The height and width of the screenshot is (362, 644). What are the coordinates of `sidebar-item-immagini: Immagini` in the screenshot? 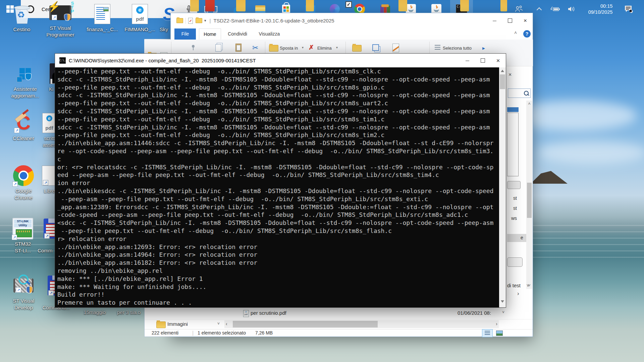 It's located at (178, 324).